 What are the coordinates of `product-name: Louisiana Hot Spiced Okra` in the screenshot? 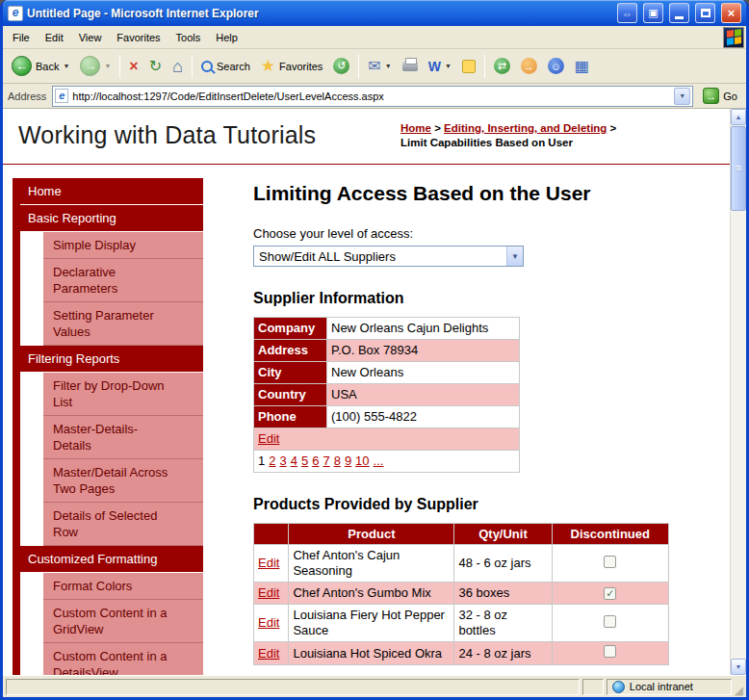 It's located at (372, 654).